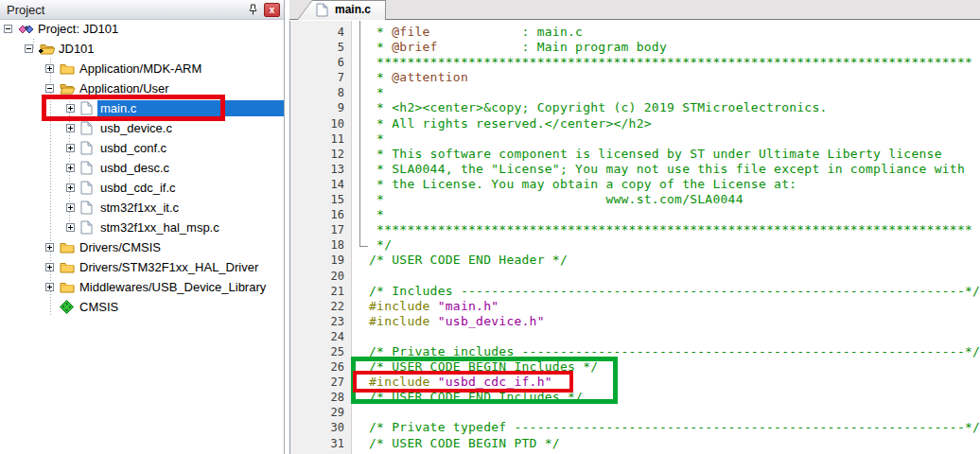 This screenshot has height=454, width=980. What do you see at coordinates (172, 288) in the screenshot?
I see `tree-item-label: Middlewares/USB_Device_Library` at bounding box center [172, 288].